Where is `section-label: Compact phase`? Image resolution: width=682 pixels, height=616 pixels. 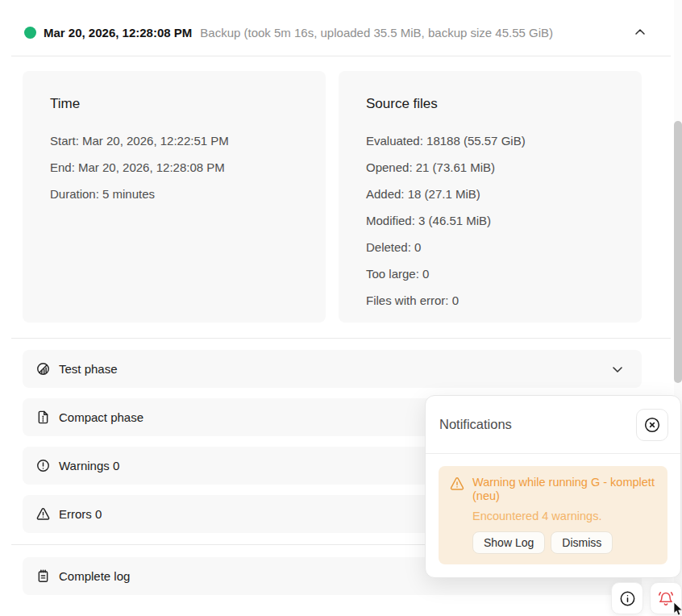
section-label: Compact phase is located at coordinates (102, 418).